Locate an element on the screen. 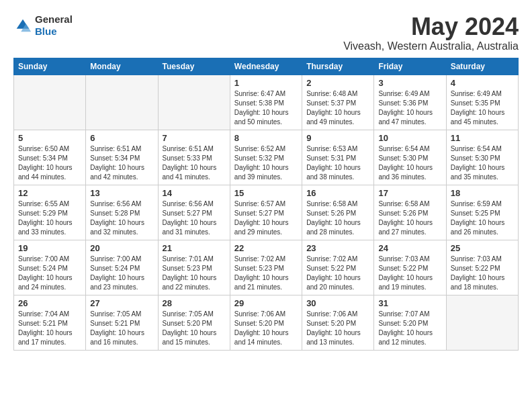  day-number: 12 is located at coordinates (50, 193).